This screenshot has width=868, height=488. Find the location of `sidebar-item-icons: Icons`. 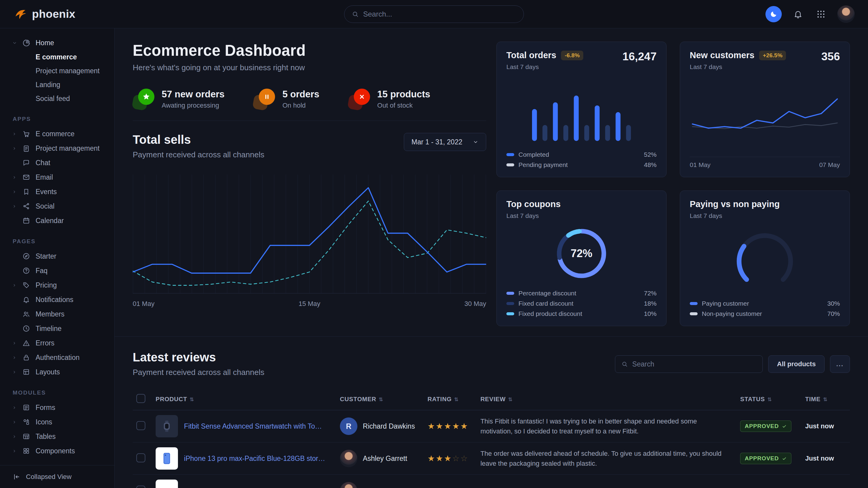

sidebar-item-icons: Icons is located at coordinates (57, 422).